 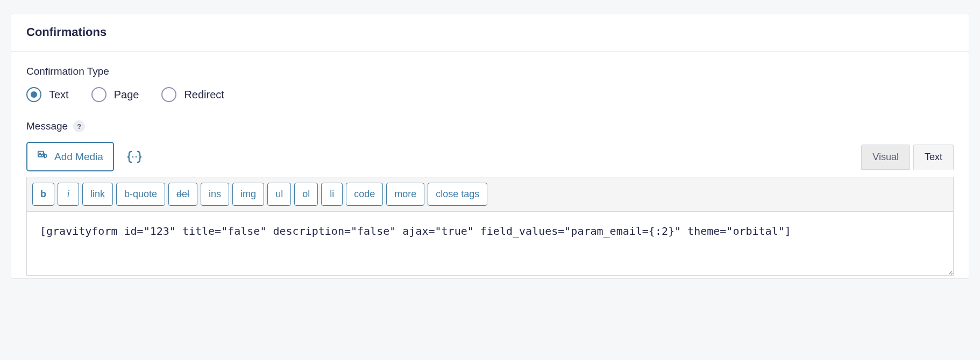 What do you see at coordinates (85, 157) in the screenshot?
I see `editor-top-left: Add Media` at bounding box center [85, 157].